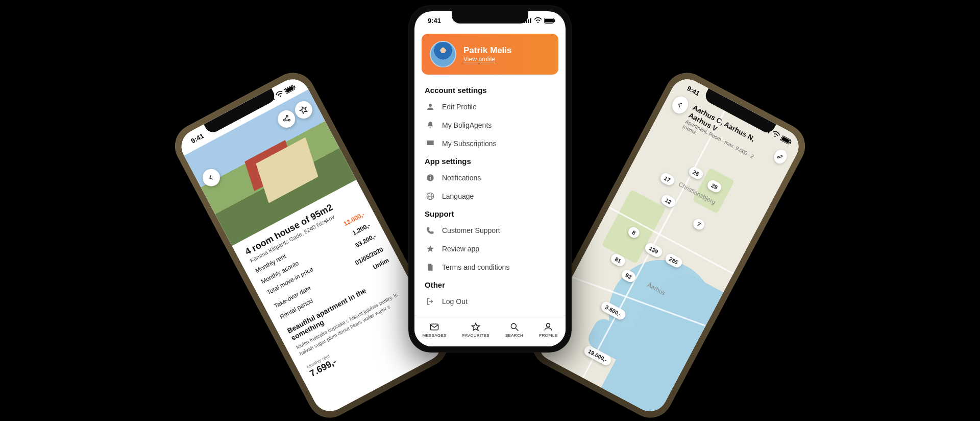 This screenshot has width=980, height=421. I want to click on globe-icon, so click(430, 196).